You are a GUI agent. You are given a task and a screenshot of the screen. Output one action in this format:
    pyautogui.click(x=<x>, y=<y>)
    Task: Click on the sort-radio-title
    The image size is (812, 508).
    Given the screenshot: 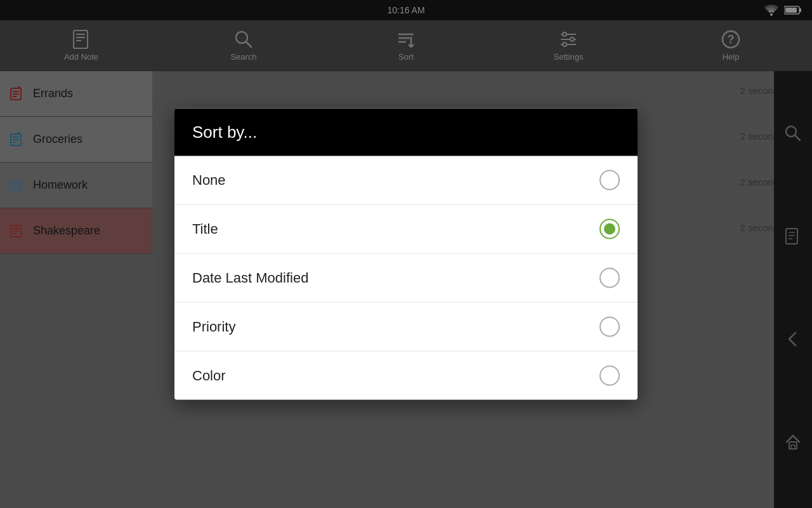 What is the action you would take?
    pyautogui.click(x=610, y=229)
    